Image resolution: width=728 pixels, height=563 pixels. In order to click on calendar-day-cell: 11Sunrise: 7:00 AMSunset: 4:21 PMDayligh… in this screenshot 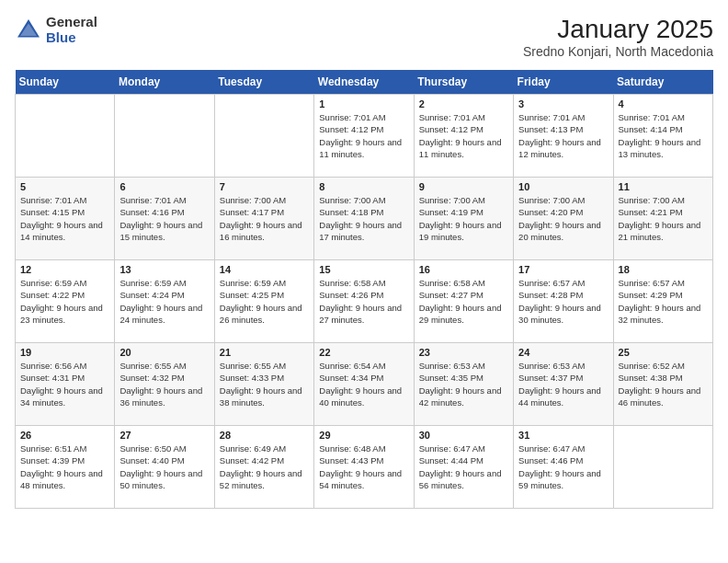, I will do `click(663, 219)`.